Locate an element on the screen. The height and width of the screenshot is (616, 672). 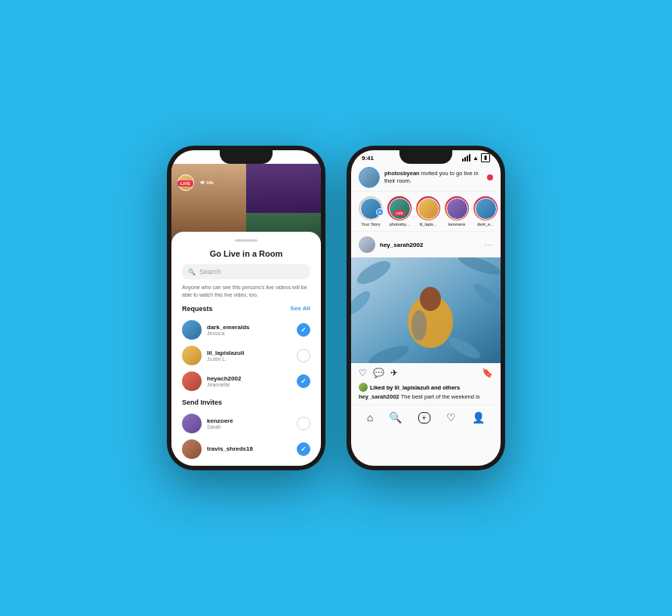
username-travis: travis_shreds18 is located at coordinates (249, 448).